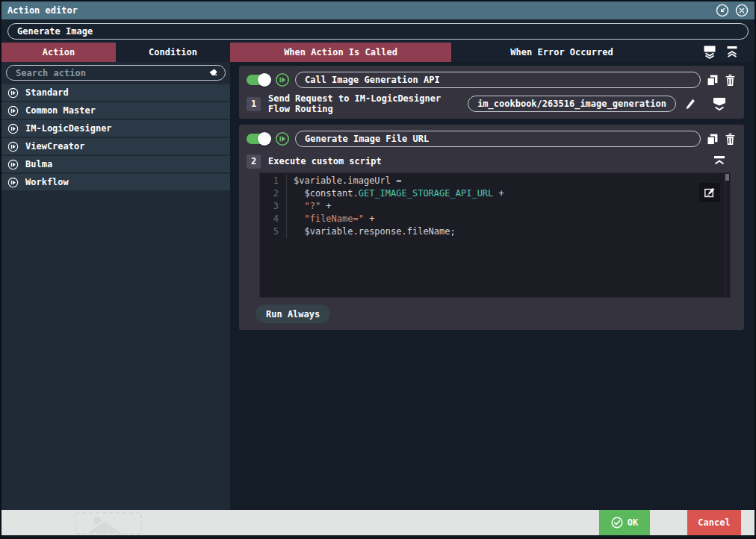 The height and width of the screenshot is (539, 756). What do you see at coordinates (732, 10) in the screenshot?
I see `titlebar-icons` at bounding box center [732, 10].